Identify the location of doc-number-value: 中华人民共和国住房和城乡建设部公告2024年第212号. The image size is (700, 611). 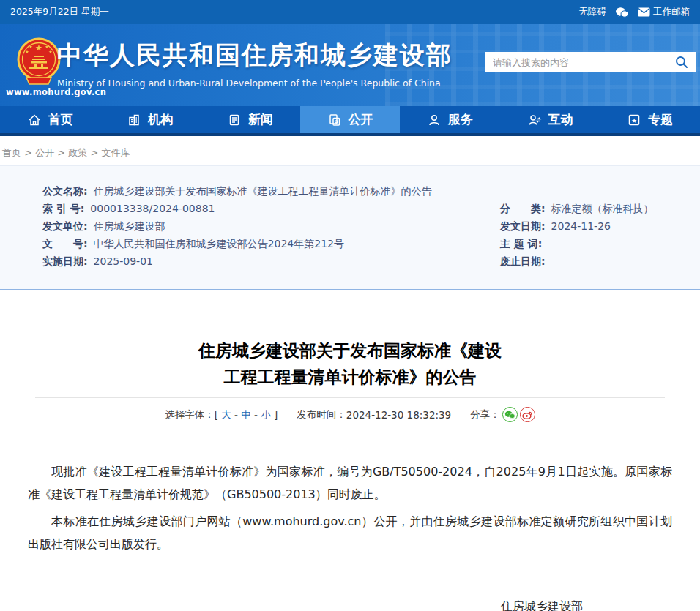
(219, 244).